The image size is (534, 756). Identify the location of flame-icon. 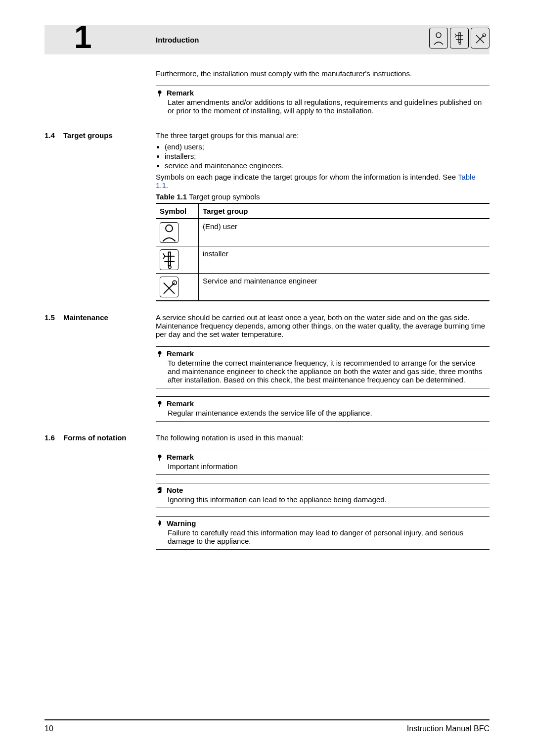
(160, 523).